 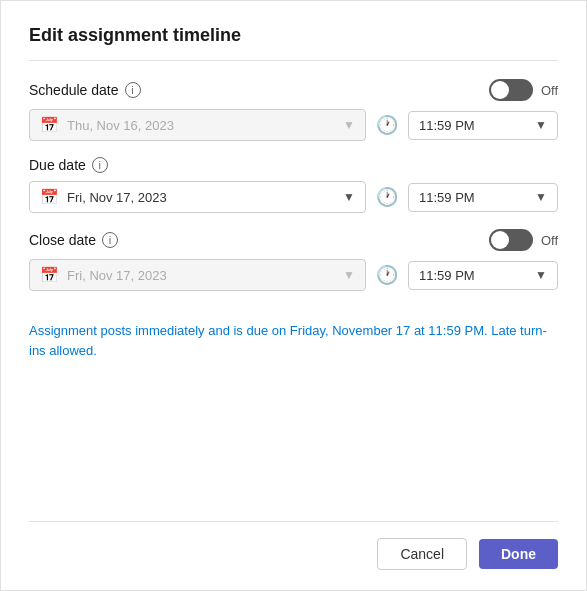 I want to click on done-button: Done, so click(x=518, y=554).